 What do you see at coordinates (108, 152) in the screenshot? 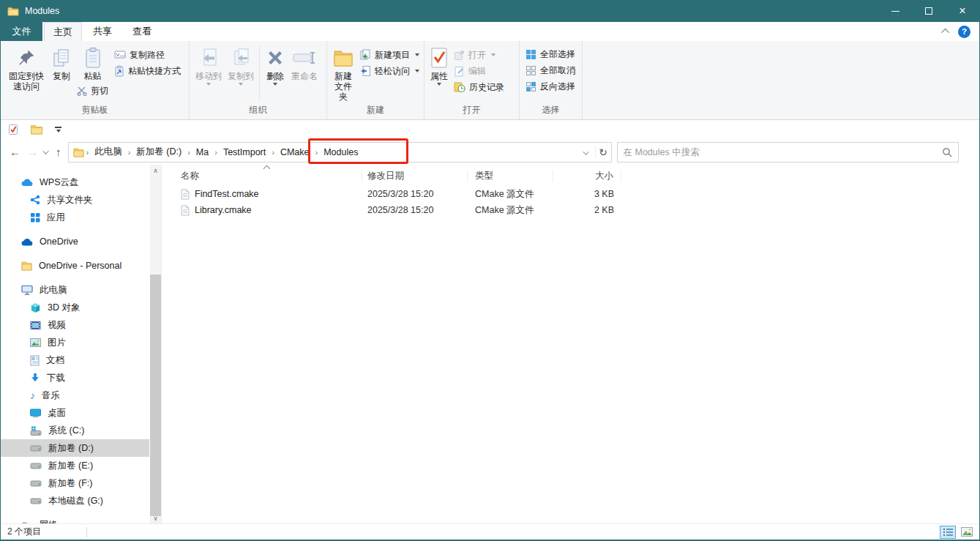
I see `breadcrumb-this-pc: 此电脑` at bounding box center [108, 152].